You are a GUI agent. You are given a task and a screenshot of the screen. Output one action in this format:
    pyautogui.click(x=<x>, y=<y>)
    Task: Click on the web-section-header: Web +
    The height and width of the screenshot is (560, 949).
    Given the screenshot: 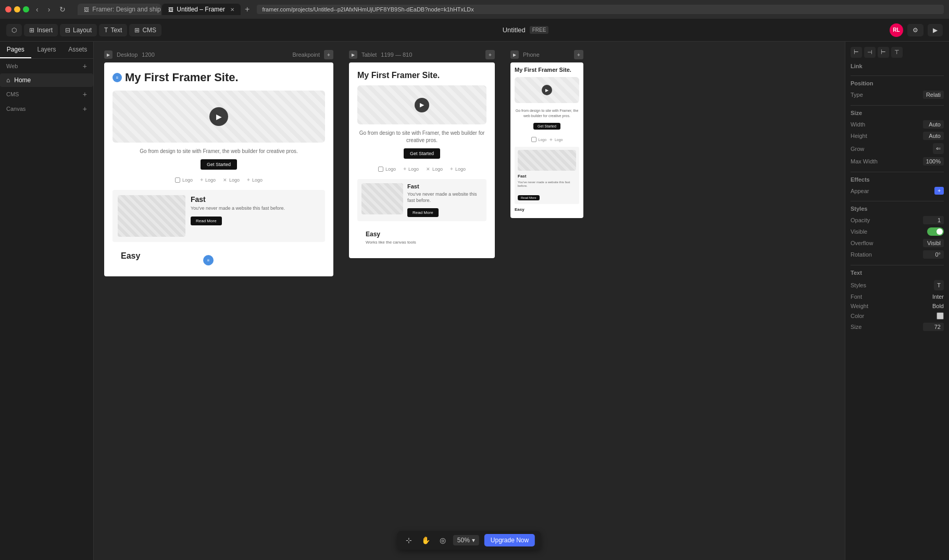 What is the action you would take?
    pyautogui.click(x=47, y=66)
    